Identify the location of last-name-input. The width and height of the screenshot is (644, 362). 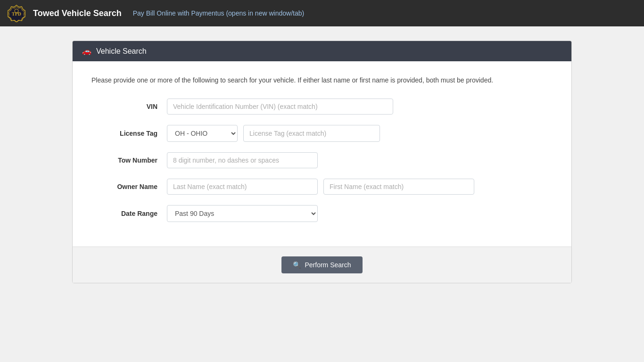
(242, 187).